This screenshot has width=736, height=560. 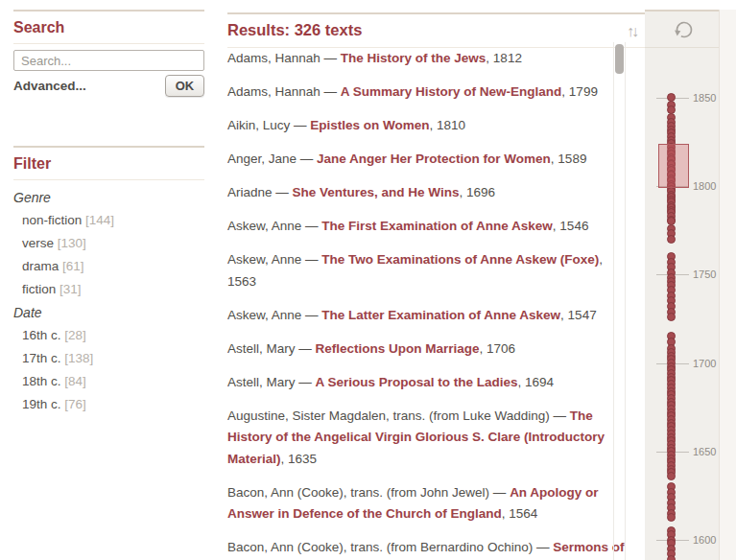 What do you see at coordinates (109, 86) in the screenshot?
I see `advanced-row: Advanced... OK` at bounding box center [109, 86].